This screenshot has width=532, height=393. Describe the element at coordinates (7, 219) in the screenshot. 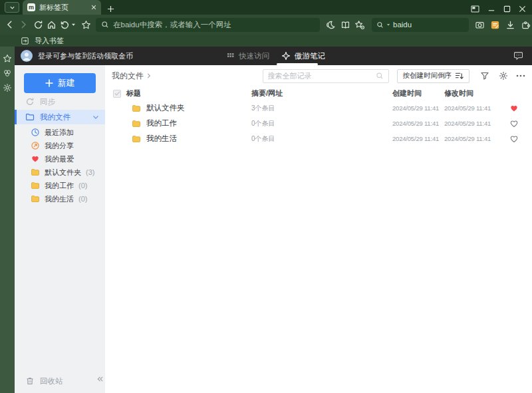

I see `side-strip` at that location.